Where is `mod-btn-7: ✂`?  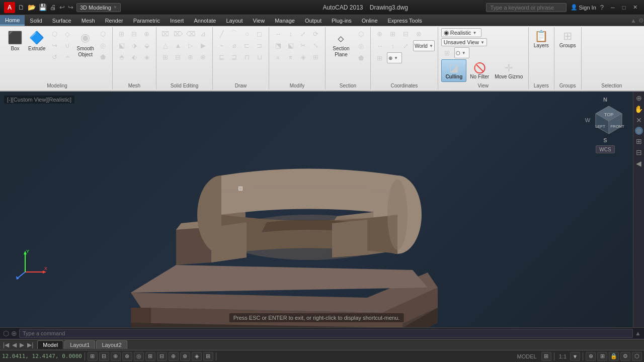
mod-btn-7: ✂ is located at coordinates (303, 45).